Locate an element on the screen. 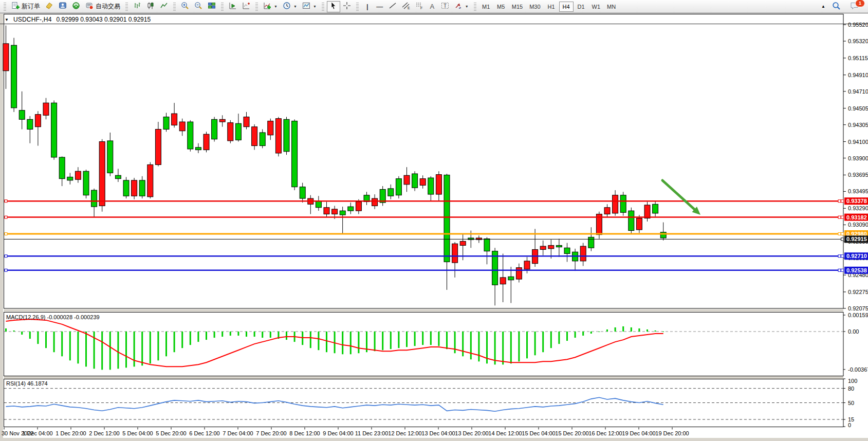  svg-text: F is located at coordinates (421, 8).